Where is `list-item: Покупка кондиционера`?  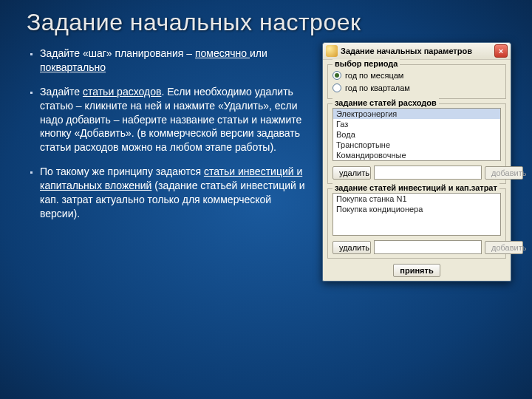 list-item: Покупка кондиционера is located at coordinates (417, 209).